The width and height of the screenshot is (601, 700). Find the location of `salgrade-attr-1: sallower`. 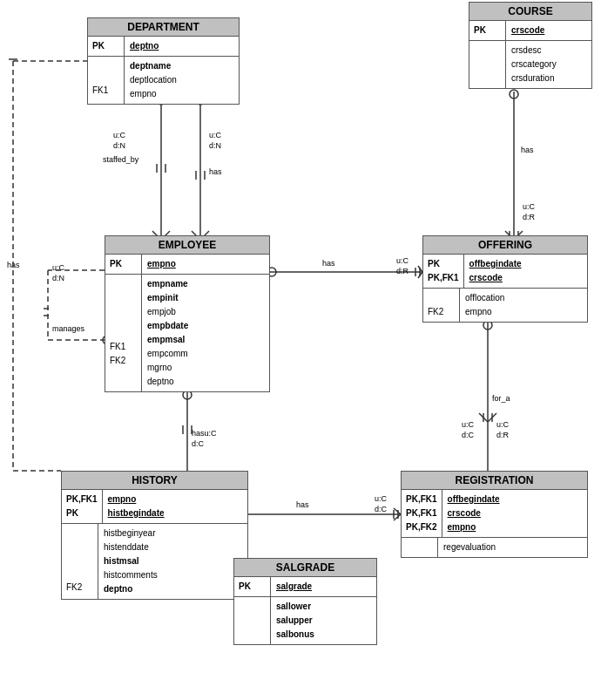

salgrade-attr-1: sallower is located at coordinates (295, 607).